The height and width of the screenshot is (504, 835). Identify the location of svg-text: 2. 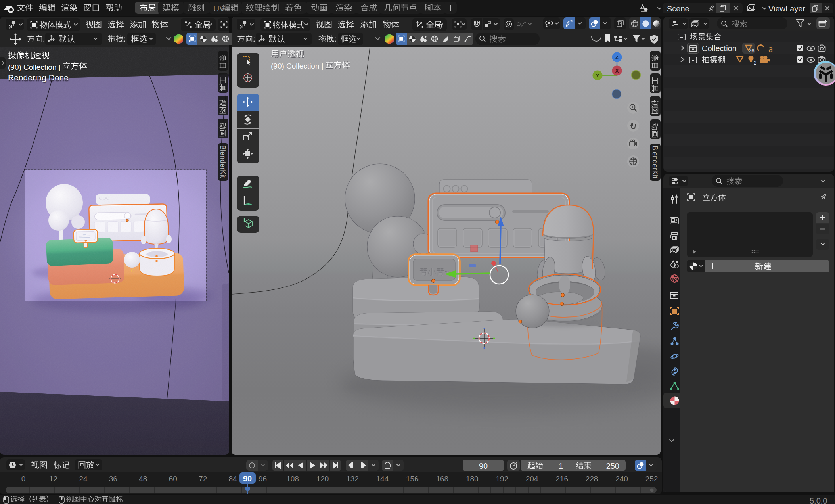
(755, 63).